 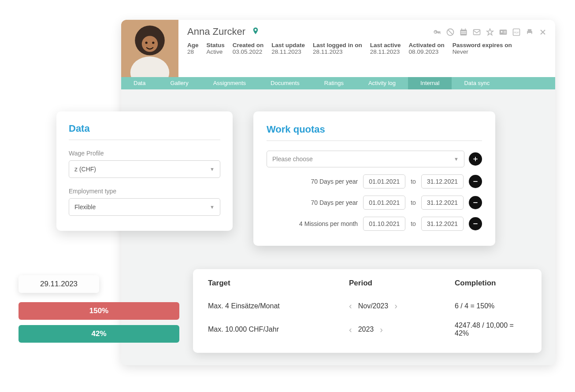 What do you see at coordinates (312, 181) in the screenshot?
I see `quota-label: 70 Days per year` at bounding box center [312, 181].